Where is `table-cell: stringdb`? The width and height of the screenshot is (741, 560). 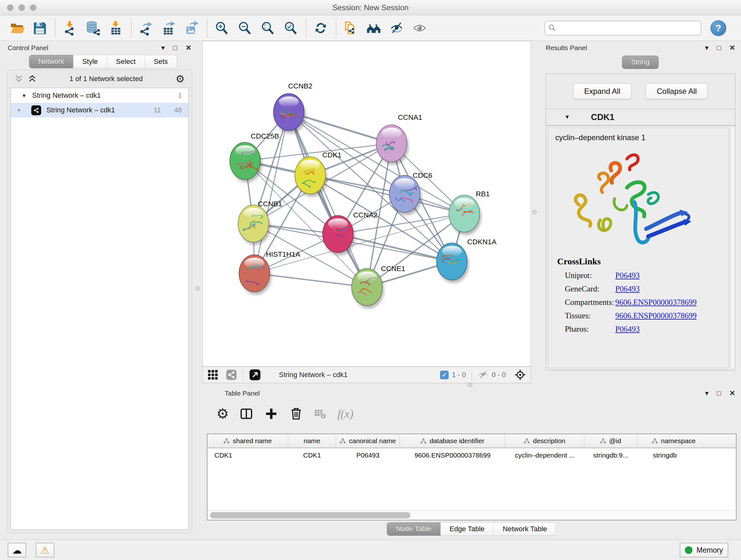
table-cell: stringdb is located at coordinates (687, 455).